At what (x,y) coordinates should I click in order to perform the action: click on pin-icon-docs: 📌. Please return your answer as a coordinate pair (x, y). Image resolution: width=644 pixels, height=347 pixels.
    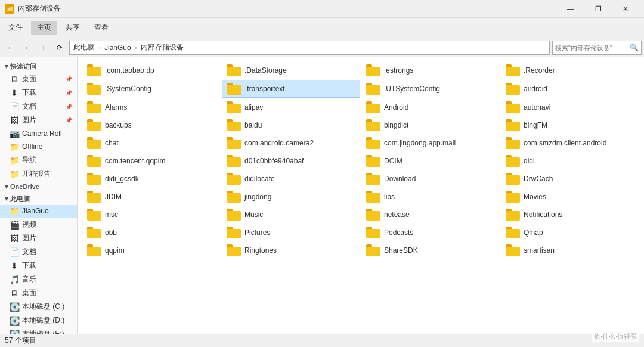
    Looking at the image, I should click on (69, 107).